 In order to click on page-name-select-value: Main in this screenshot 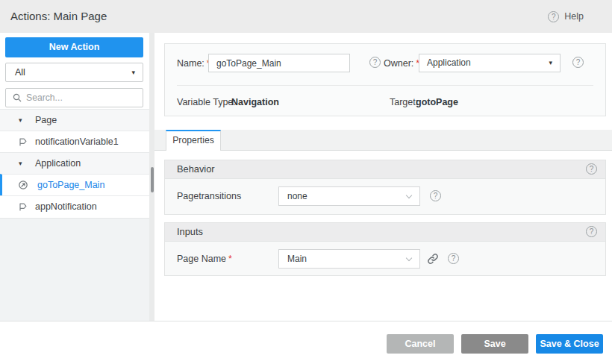, I will do `click(297, 259)`.